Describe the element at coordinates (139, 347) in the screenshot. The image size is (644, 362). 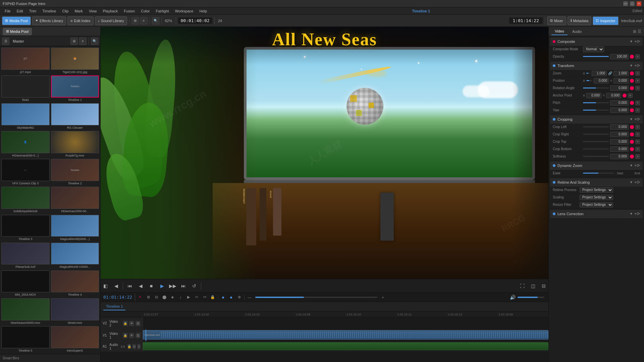
I see `track-a1-solo: S` at that location.